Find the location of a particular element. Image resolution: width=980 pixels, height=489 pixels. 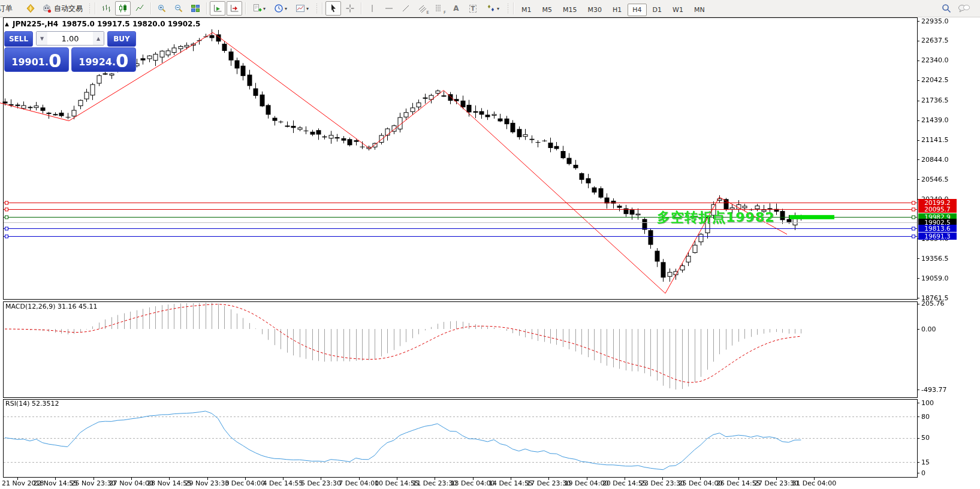

label-tool-icon: T is located at coordinates (473, 8).